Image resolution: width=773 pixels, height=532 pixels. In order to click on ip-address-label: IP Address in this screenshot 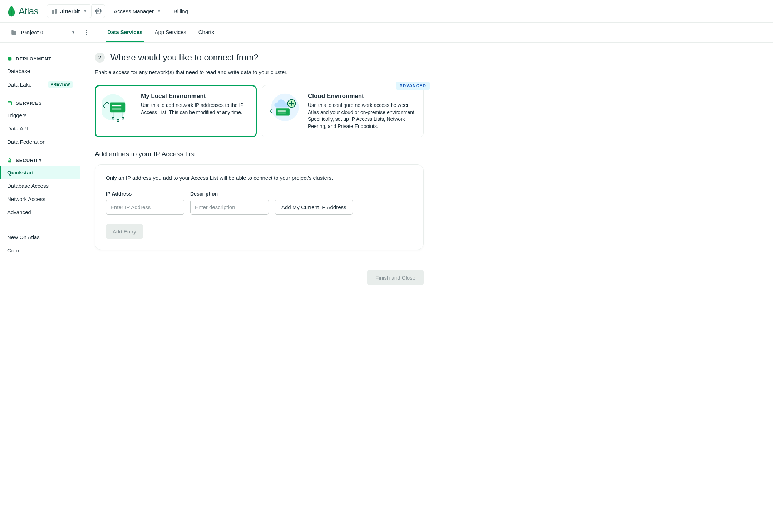, I will do `click(145, 194)`.